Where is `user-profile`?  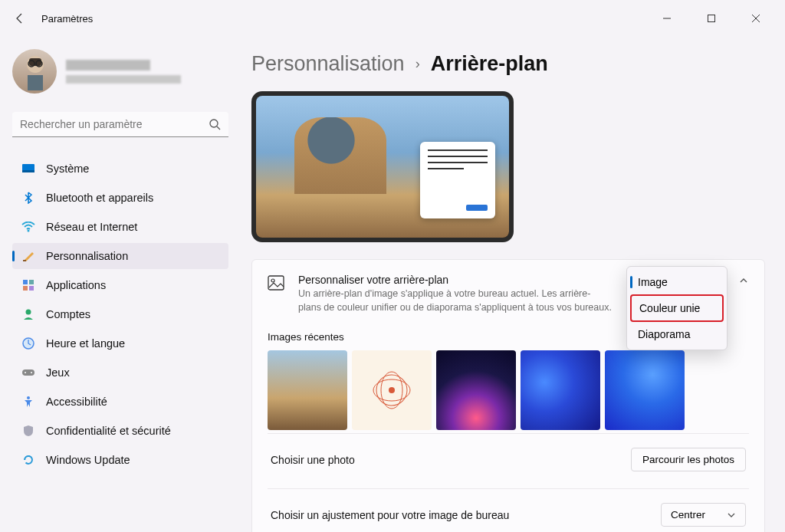 user-profile is located at coordinates (120, 71).